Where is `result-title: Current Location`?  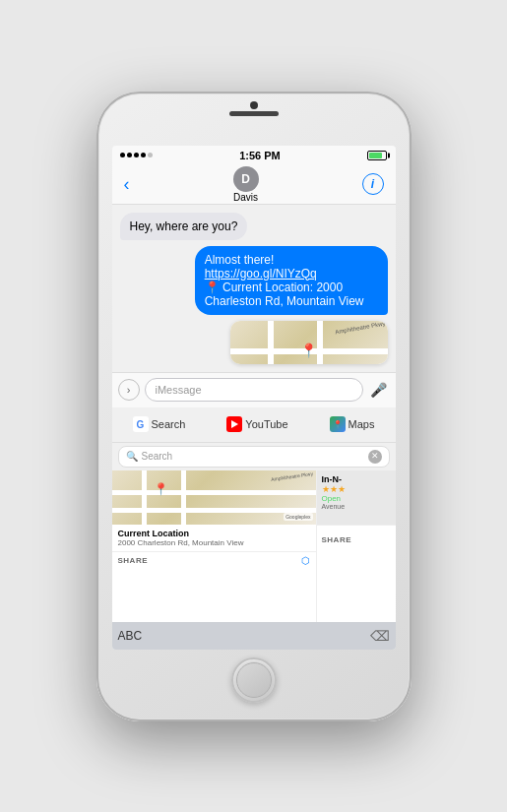 result-title: Current Location is located at coordinates (215, 533).